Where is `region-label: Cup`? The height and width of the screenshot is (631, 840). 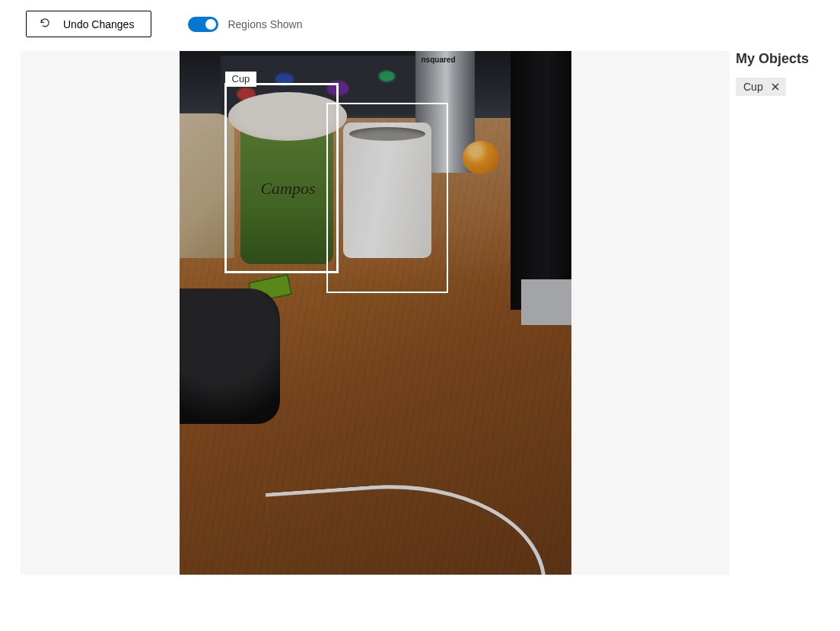
region-label: Cup is located at coordinates (241, 79).